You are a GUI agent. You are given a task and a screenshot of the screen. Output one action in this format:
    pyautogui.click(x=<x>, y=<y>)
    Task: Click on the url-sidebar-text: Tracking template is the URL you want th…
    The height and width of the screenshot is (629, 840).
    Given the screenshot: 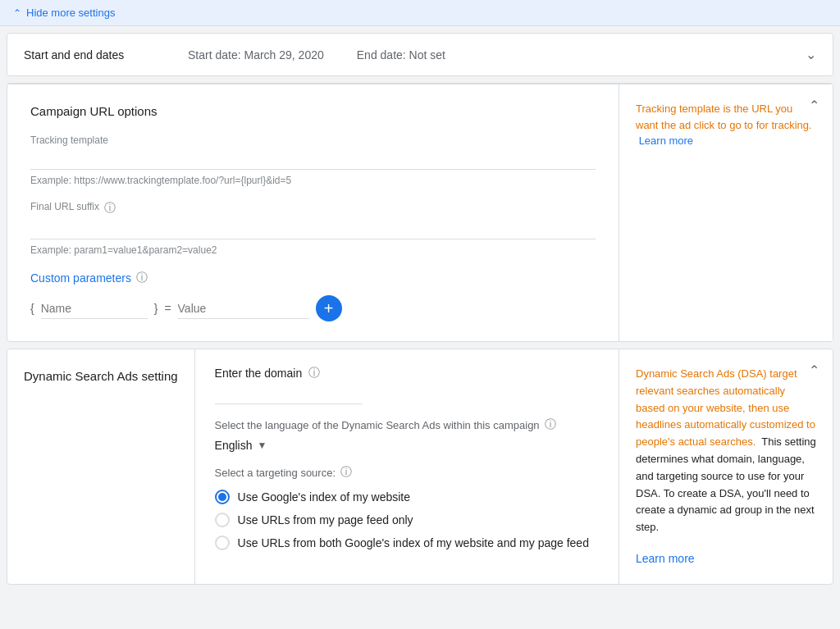 What is the action you would take?
    pyautogui.click(x=724, y=125)
    